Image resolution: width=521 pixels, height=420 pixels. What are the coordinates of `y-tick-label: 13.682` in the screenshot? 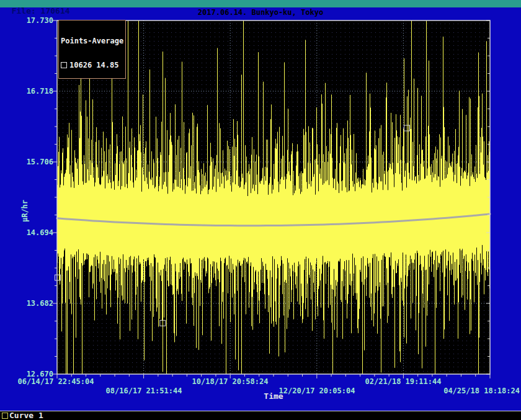 It's located at (34, 303).